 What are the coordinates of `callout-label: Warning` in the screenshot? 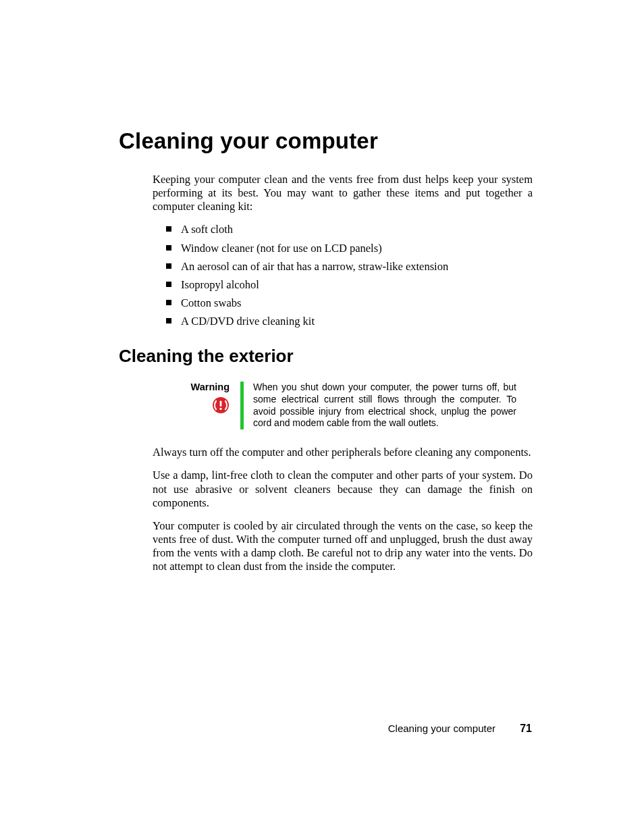 It's located at (203, 387).